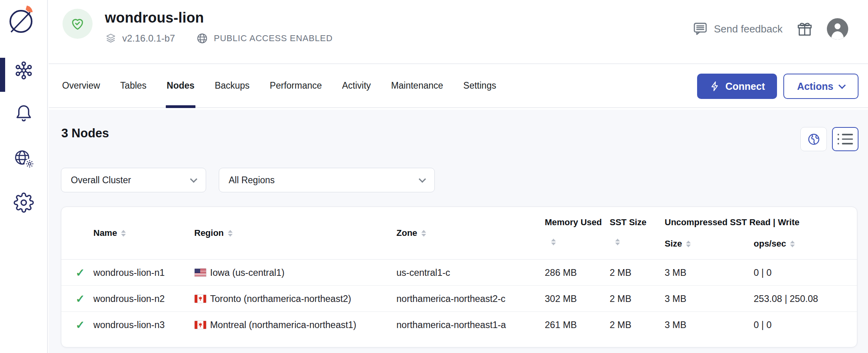 The width and height of the screenshot is (868, 353). Describe the element at coordinates (737, 86) in the screenshot. I see `connect-button: Connect` at that location.